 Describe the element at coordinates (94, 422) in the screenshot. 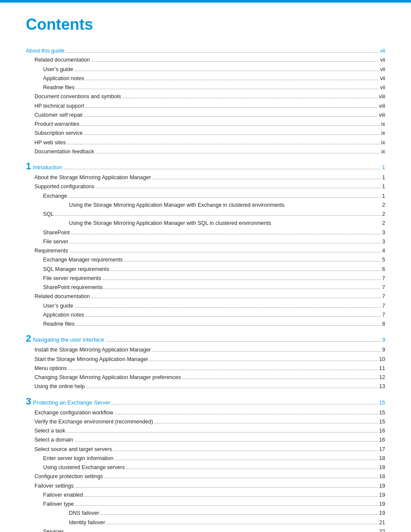

I see `toc-label: Verify the Exchange environment (recomme…` at that location.